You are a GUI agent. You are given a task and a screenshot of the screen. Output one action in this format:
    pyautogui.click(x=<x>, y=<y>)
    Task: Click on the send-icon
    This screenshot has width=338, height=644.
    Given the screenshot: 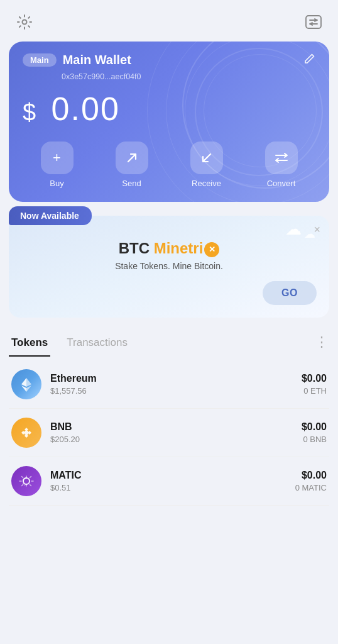 What is the action you would take?
    pyautogui.click(x=132, y=158)
    